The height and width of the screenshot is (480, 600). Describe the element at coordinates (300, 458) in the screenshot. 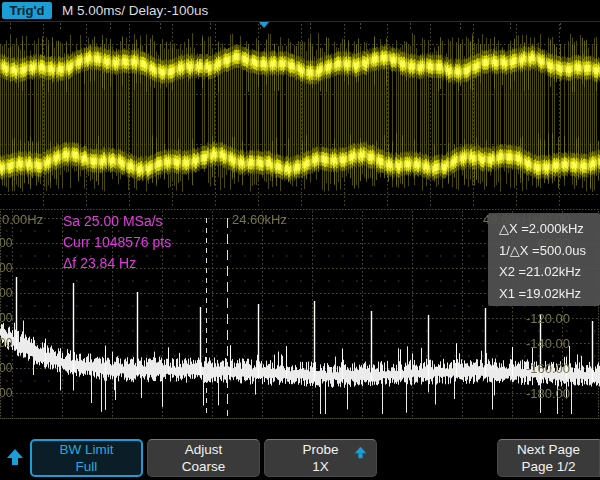

I see `soft-menu-bar: BW Limit Full Adjust Coarse Probe 1X Nex…` at that location.